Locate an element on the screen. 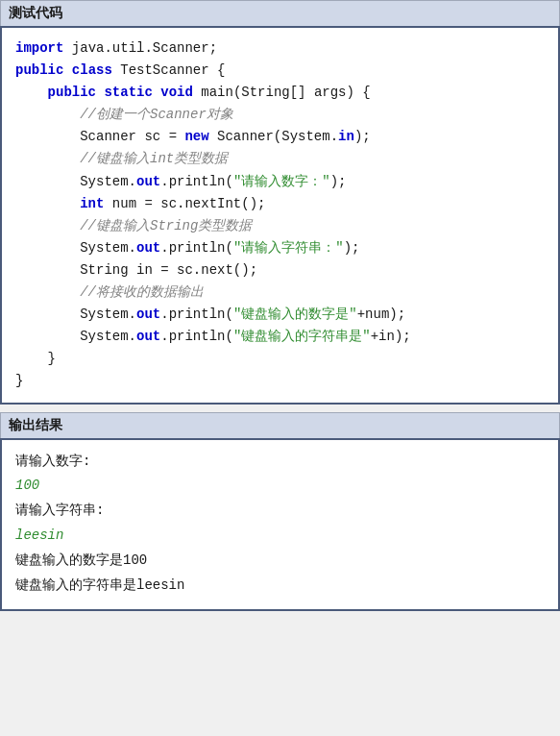 This screenshot has height=736, width=560. output-line: 键盘输入的字符串是leesin is located at coordinates (280, 586).